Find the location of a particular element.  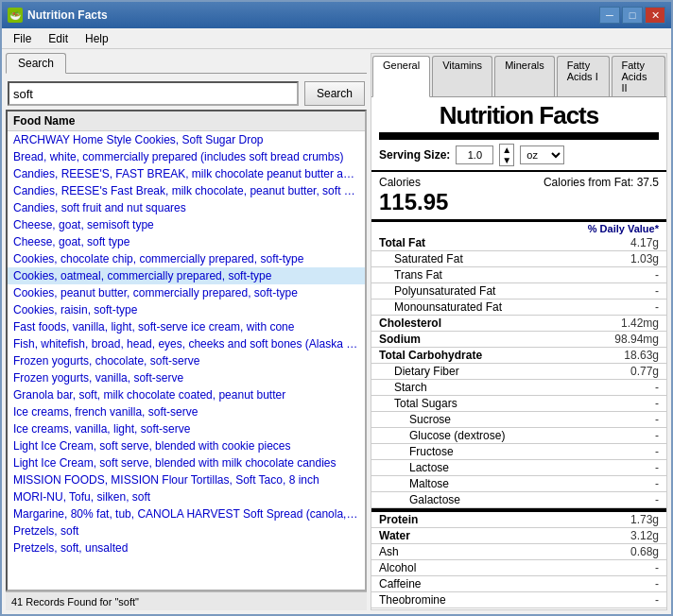

tab-fatty-acids-i: Fatty Acids I is located at coordinates (583, 76).